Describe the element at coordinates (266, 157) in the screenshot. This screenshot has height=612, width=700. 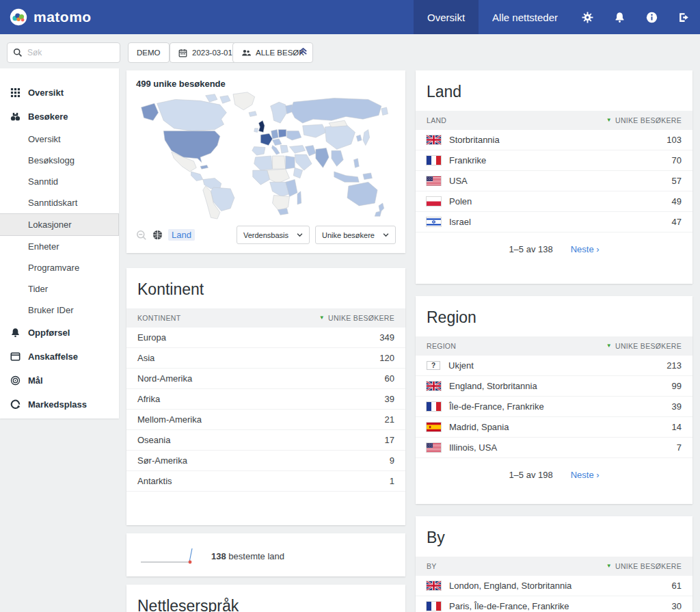
I see `world-map` at that location.